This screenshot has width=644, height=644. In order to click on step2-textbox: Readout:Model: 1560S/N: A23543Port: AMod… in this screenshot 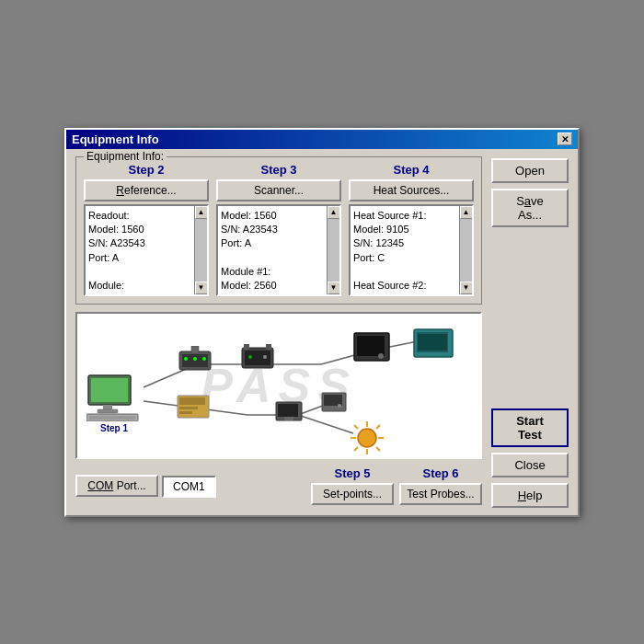, I will do `click(146, 250)`.